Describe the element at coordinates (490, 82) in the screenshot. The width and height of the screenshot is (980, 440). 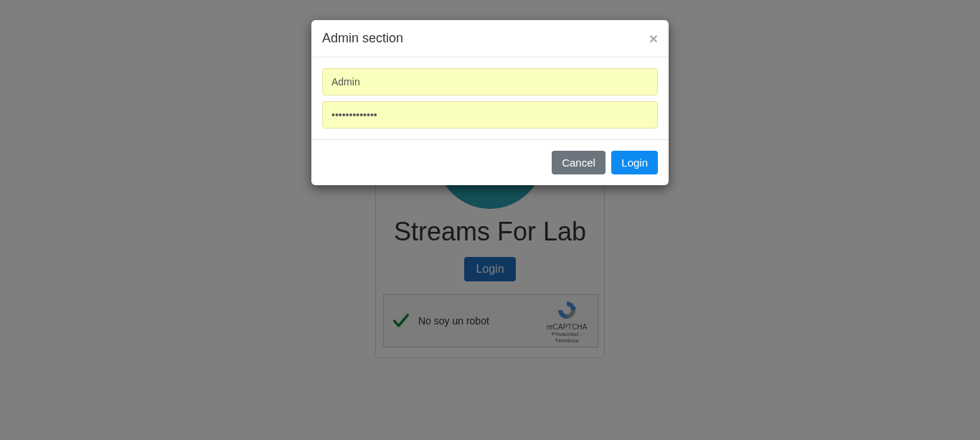
I see `username-input` at that location.